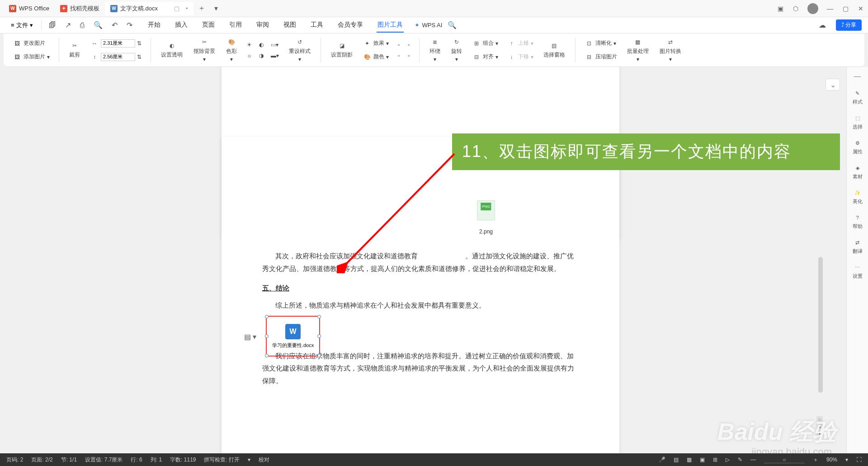 Image resolution: width=868 pixels, height=466 pixels. What do you see at coordinates (689, 460) in the screenshot?
I see `status-view2-icon: ▦` at bounding box center [689, 460].